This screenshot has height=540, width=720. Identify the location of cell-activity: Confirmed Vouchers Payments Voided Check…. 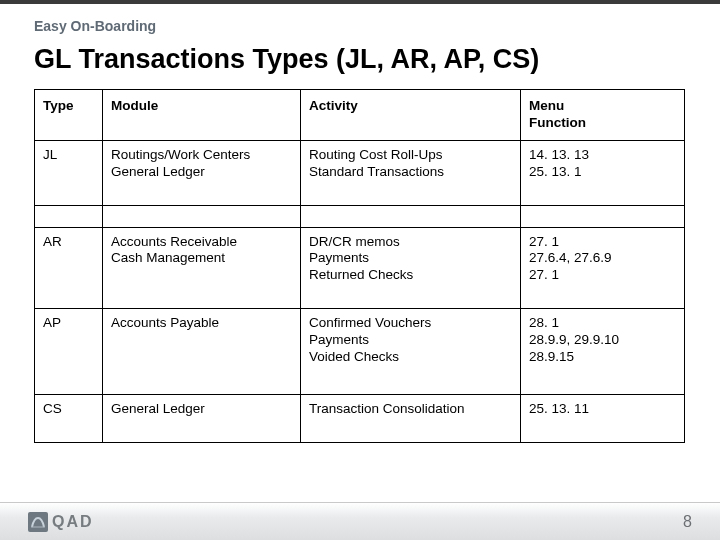
(411, 352).